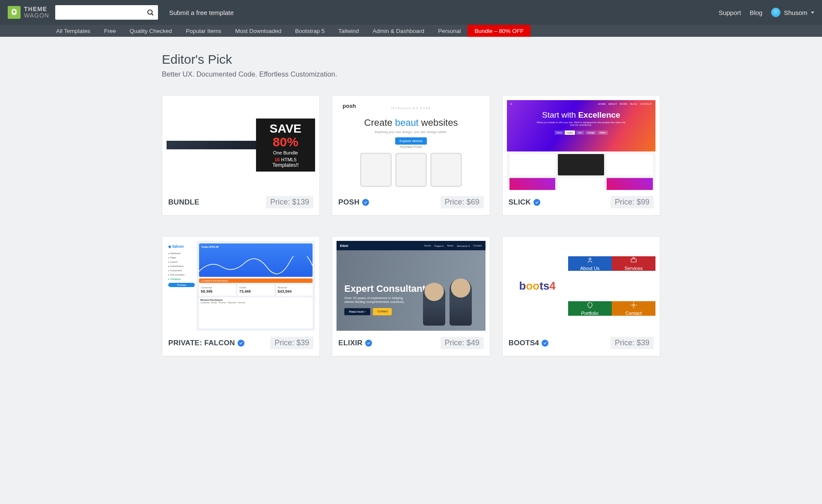 The height and width of the screenshot is (504, 822). I want to click on template-card: ElixirHomePages ▾NewsElements ▾Contact E…, so click(411, 296).